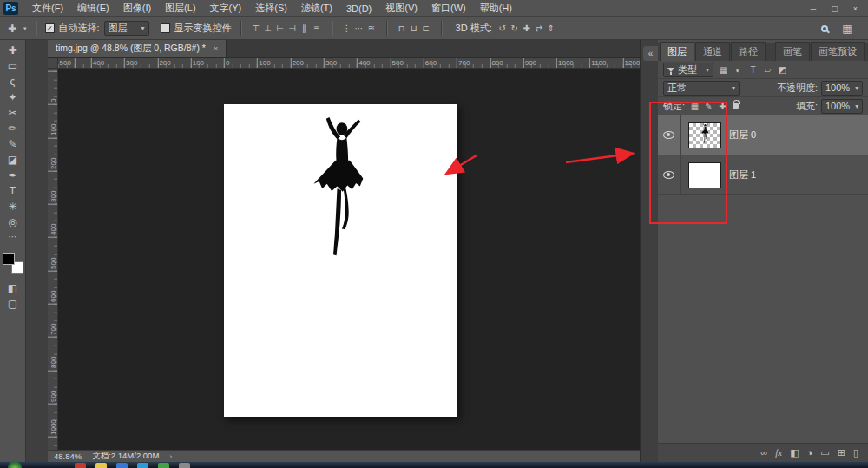 The height and width of the screenshot is (468, 868). Describe the element at coordinates (748, 51) in the screenshot. I see `tab-路径: 路径` at that location.